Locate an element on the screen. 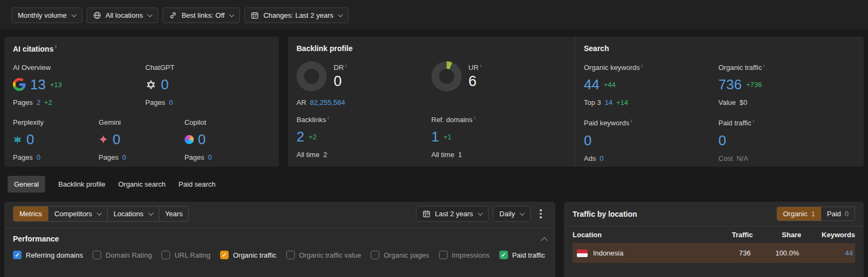 The width and height of the screenshot is (868, 277). backlinks-label: Backlinks is located at coordinates (311, 119).